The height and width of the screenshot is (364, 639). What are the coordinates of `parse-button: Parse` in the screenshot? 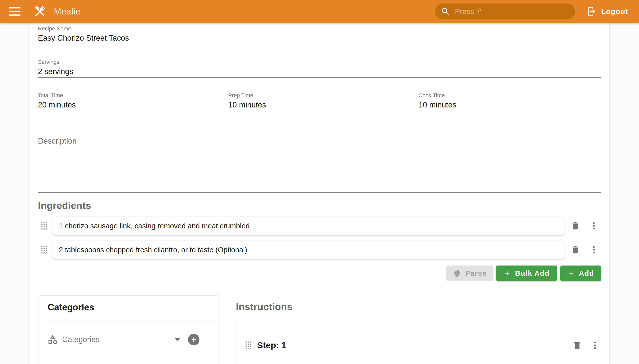 It's located at (470, 273).